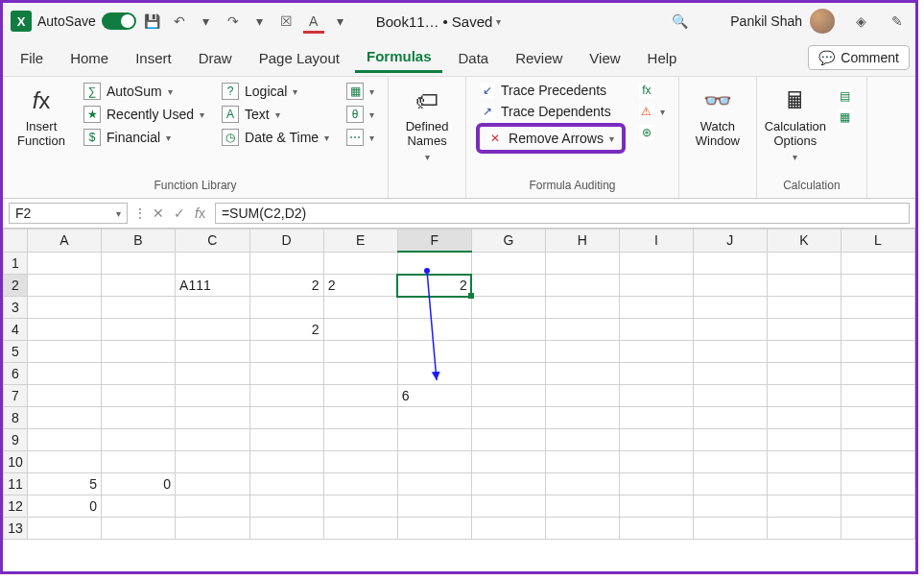 The height and width of the screenshot is (580, 924). What do you see at coordinates (355, 137) in the screenshot?
I see `more-icon: ⋯` at bounding box center [355, 137].